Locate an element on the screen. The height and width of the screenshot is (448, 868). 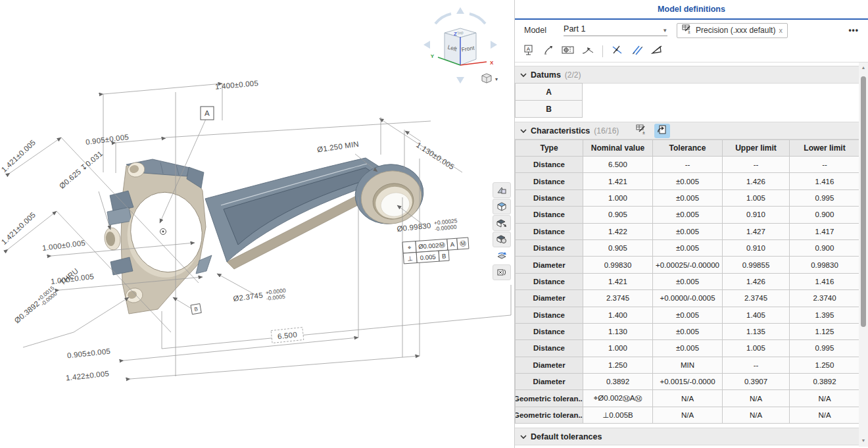
table-row: Distance1.421±0.0051.4261.416 is located at coordinates (687, 282).